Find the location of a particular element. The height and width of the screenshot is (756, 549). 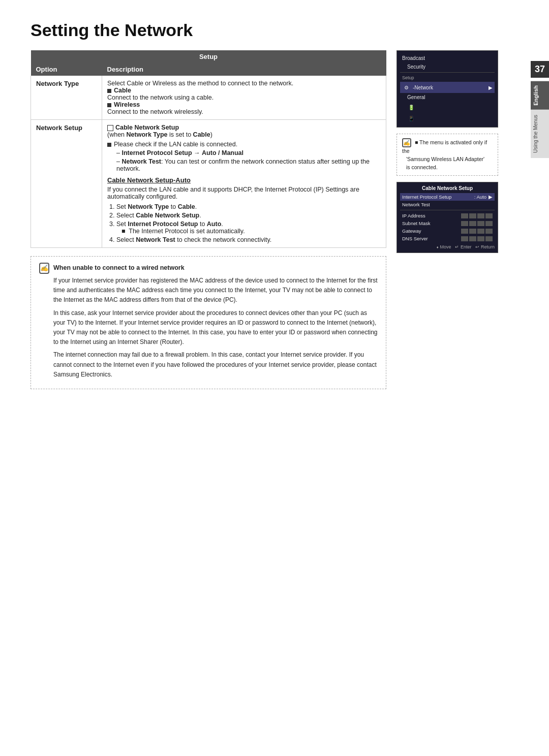

dash-item-1: – Internet Protocol Setup → Auto / Manua… is located at coordinates (249, 153).